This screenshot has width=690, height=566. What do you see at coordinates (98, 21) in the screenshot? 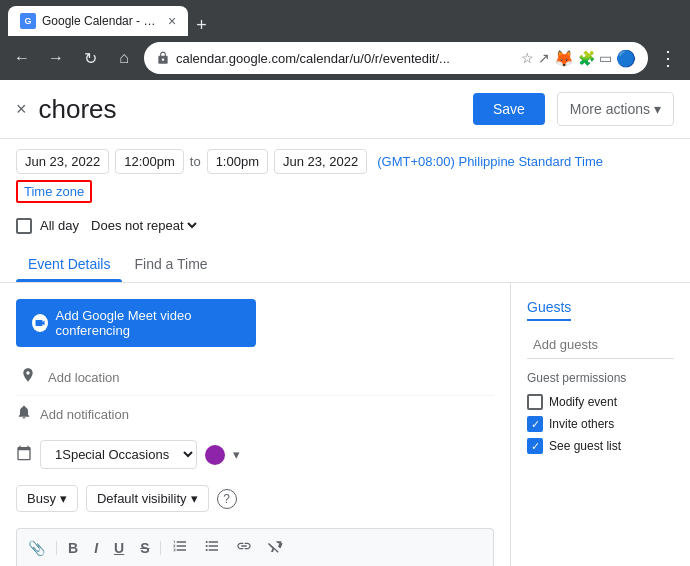
I see `active-tab: G Google Calendar - Event details ×` at bounding box center [98, 21].